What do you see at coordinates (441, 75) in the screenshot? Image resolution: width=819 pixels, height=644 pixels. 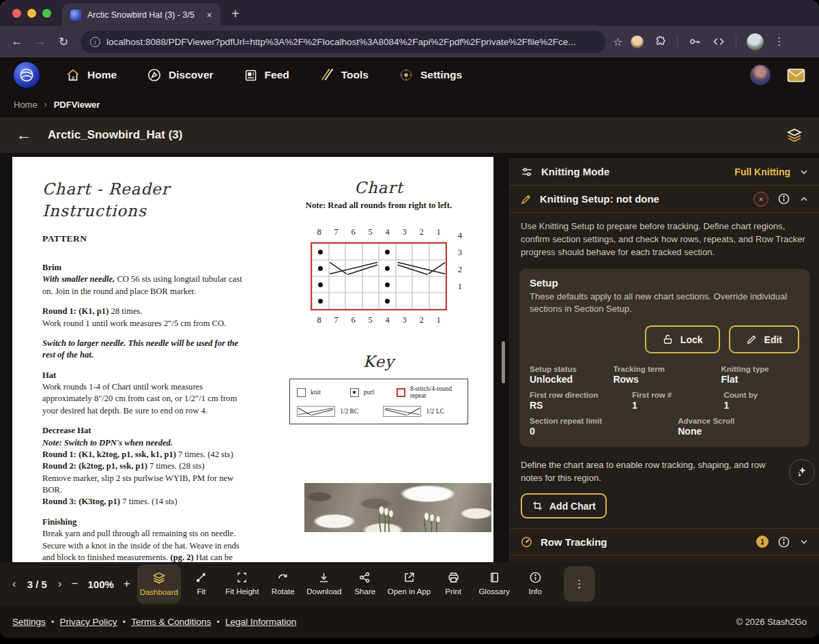 I see `nav-label: Settings` at bounding box center [441, 75].